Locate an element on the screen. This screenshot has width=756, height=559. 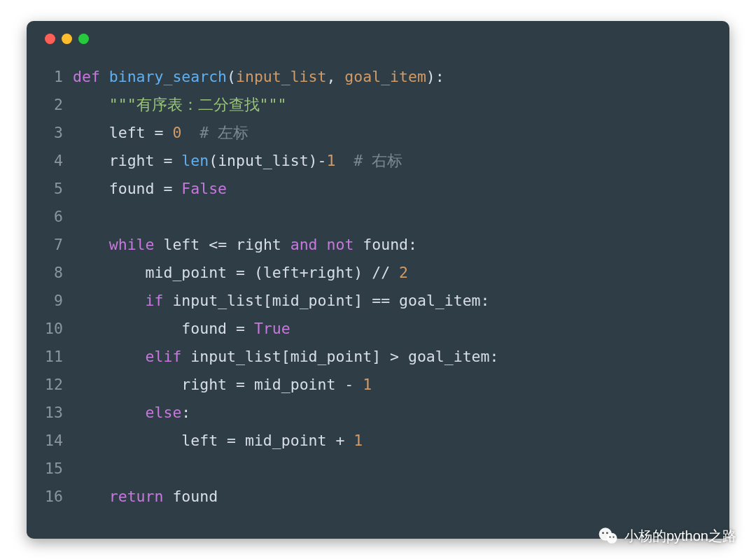
code-token: 2 is located at coordinates (403, 273).